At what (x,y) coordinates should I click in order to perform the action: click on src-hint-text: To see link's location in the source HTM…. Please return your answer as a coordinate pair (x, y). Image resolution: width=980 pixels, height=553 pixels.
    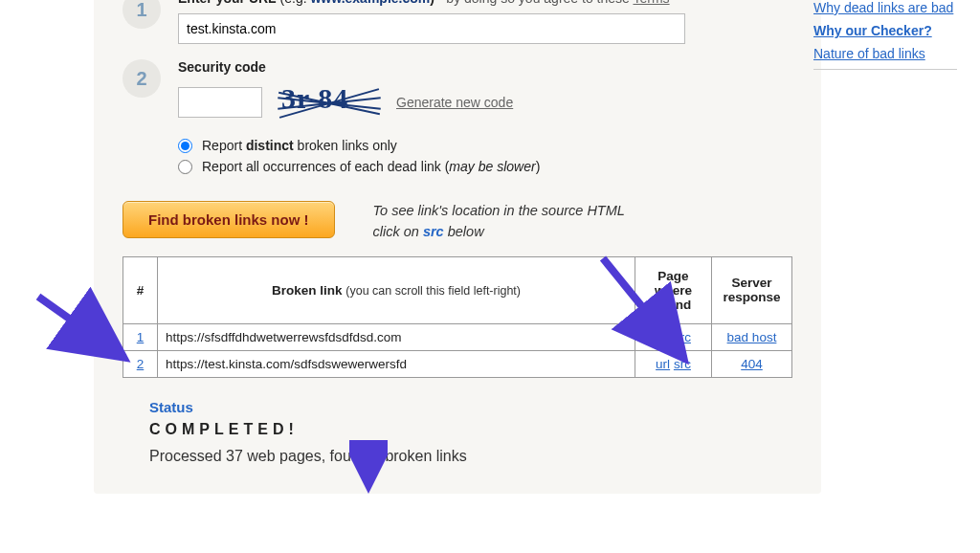
    Looking at the image, I should click on (500, 222).